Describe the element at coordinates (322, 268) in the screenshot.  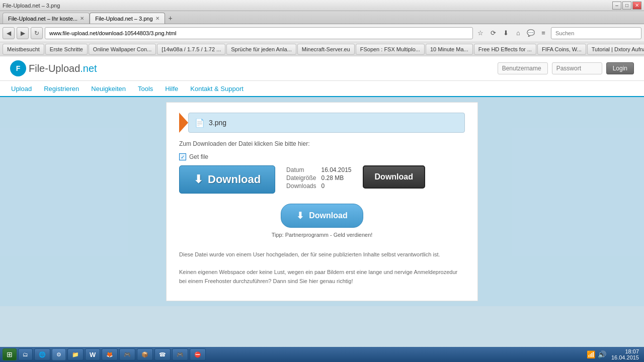
I see `disclaimer: Diese Datei wurde von einem User hochgel…` at that location.